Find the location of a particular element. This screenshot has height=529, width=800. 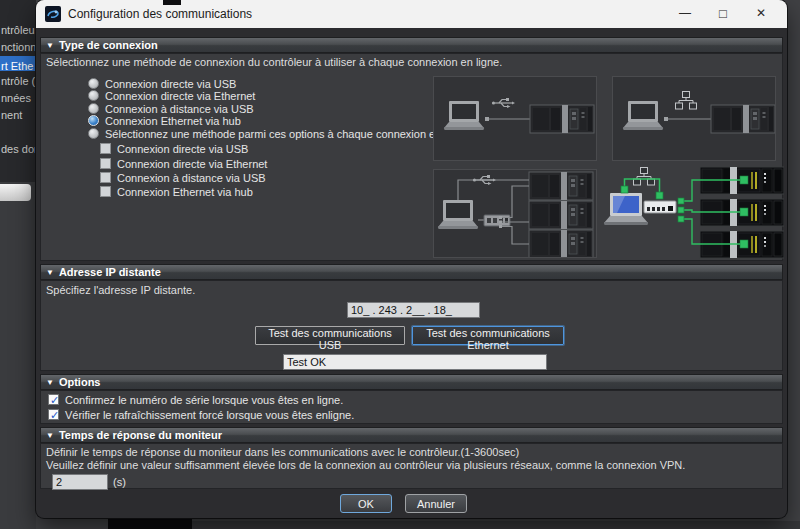

tree-item: nnées is located at coordinates (16, 98).